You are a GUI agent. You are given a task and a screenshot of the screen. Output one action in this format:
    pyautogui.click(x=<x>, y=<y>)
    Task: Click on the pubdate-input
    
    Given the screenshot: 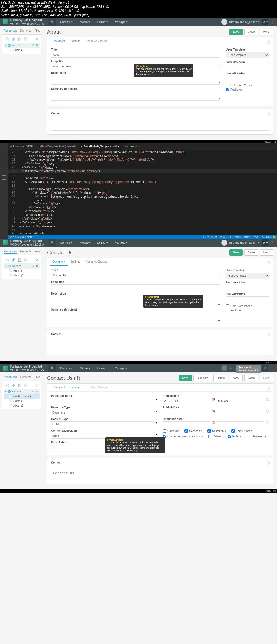 What is the action you would take?
    pyautogui.click(x=187, y=413)
    